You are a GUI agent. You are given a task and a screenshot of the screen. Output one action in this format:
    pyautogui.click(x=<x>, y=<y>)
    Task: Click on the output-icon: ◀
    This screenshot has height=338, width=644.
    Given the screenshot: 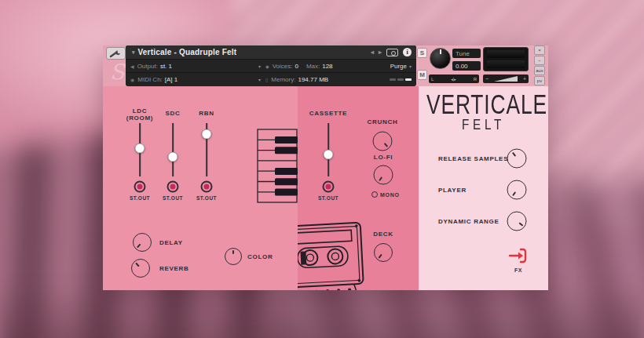 What is the action you would take?
    pyautogui.click(x=132, y=66)
    